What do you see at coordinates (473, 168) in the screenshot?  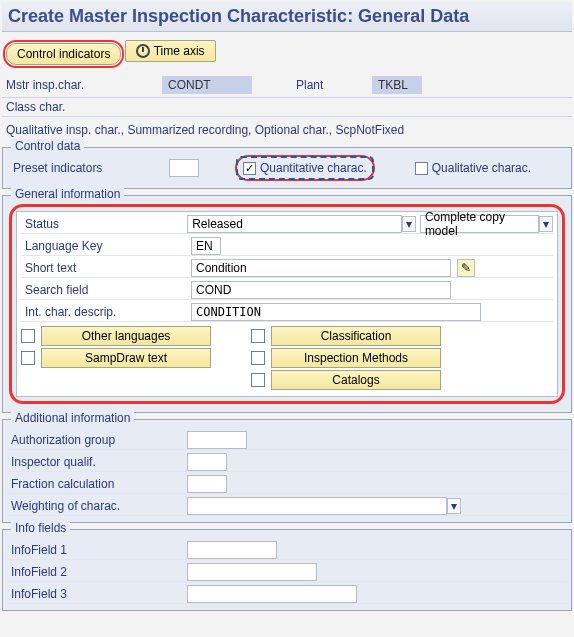 I see `qualitative-checkbox: Qualitative charac.` at bounding box center [473, 168].